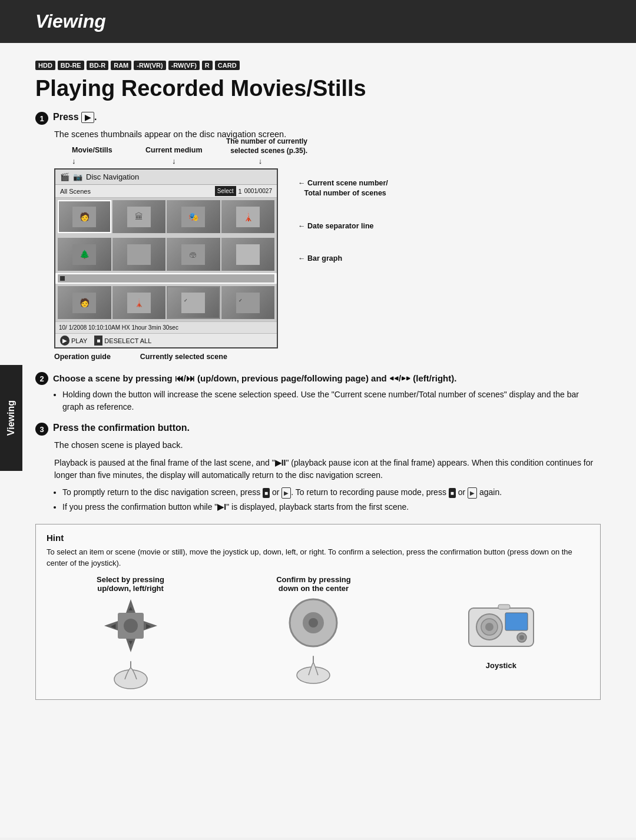 This screenshot has width=636, height=840. Describe the element at coordinates (249, 217) in the screenshot. I see `thumb-4: 🗼` at that location.